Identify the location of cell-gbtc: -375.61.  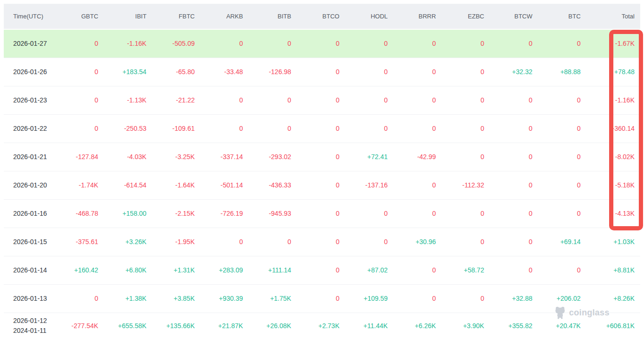
(85, 242).